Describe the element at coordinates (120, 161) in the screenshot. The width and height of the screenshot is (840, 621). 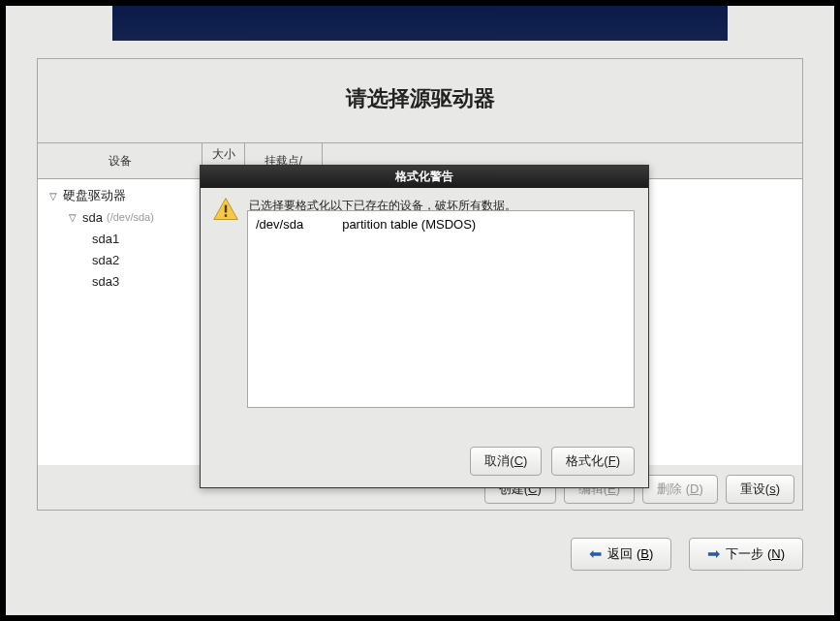
I see `col-device: 设备` at that location.